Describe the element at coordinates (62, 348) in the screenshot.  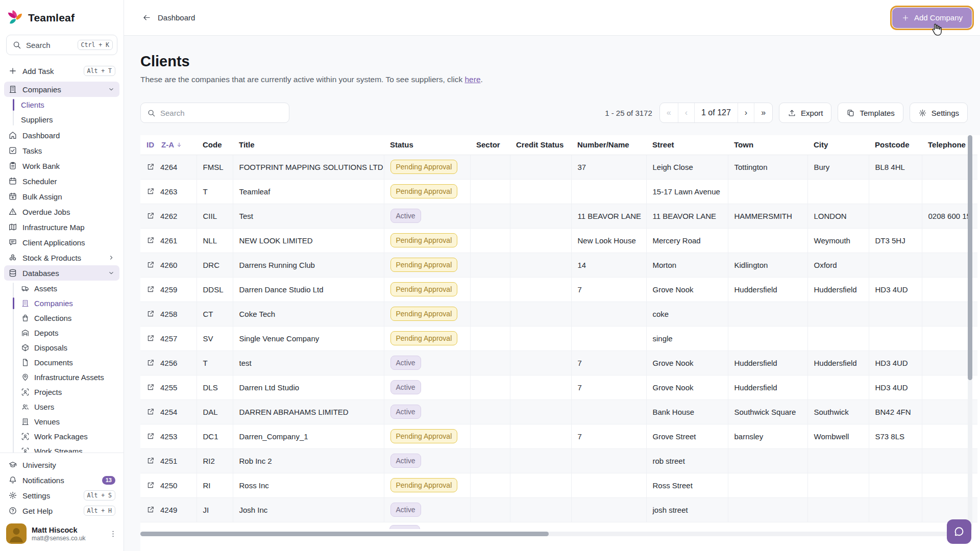
I see `sidebar-subitem-disposals: Disposals` at that location.